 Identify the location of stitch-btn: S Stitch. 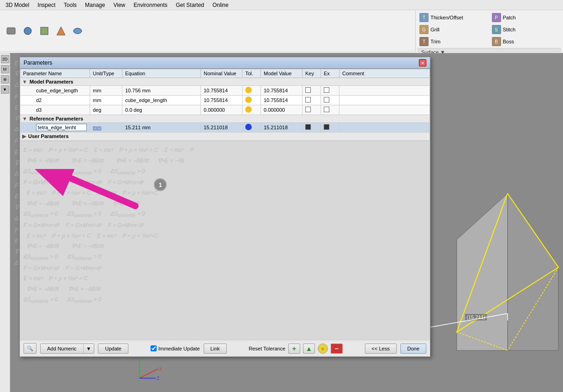
(526, 30).